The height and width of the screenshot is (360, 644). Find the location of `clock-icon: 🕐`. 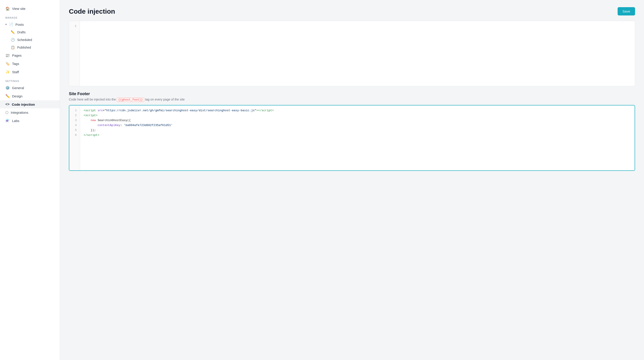

clock-icon: 🕐 is located at coordinates (13, 40).